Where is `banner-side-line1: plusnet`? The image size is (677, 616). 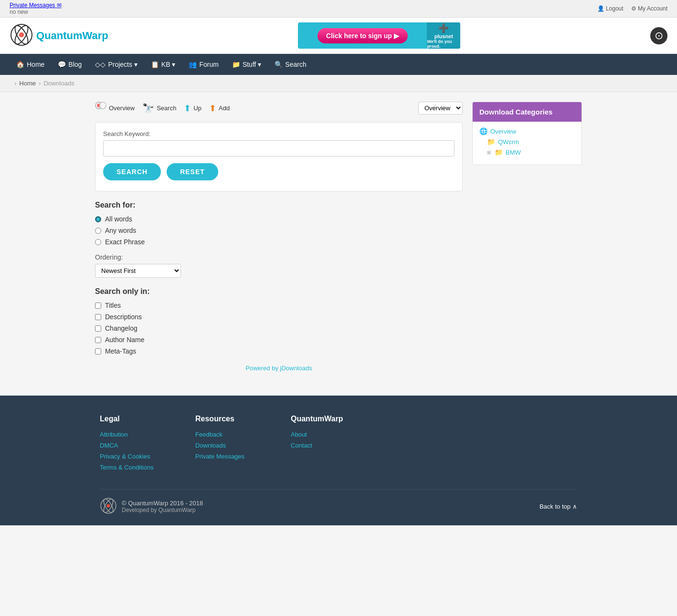
banner-side-line1: plusnet is located at coordinates (444, 36).